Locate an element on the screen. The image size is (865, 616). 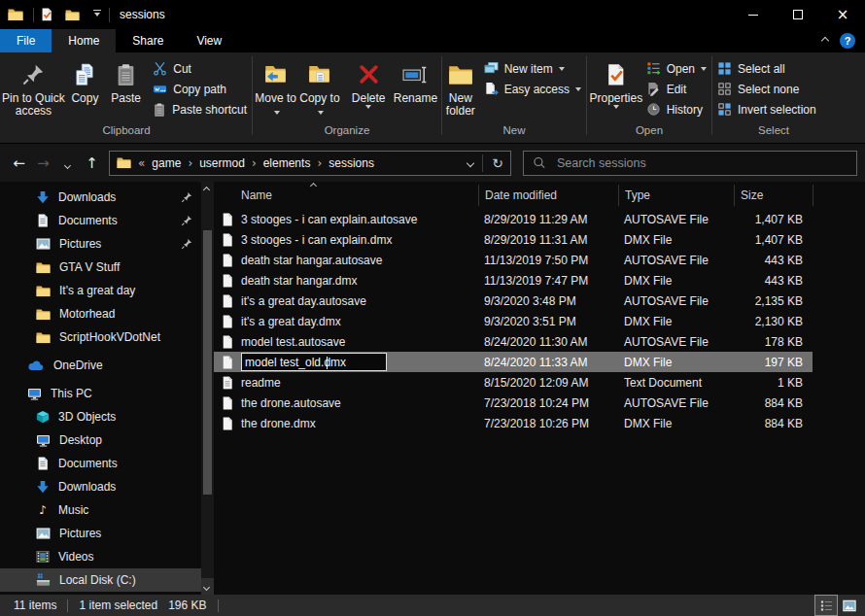
easy-access-button: Easy access is located at coordinates (533, 89).